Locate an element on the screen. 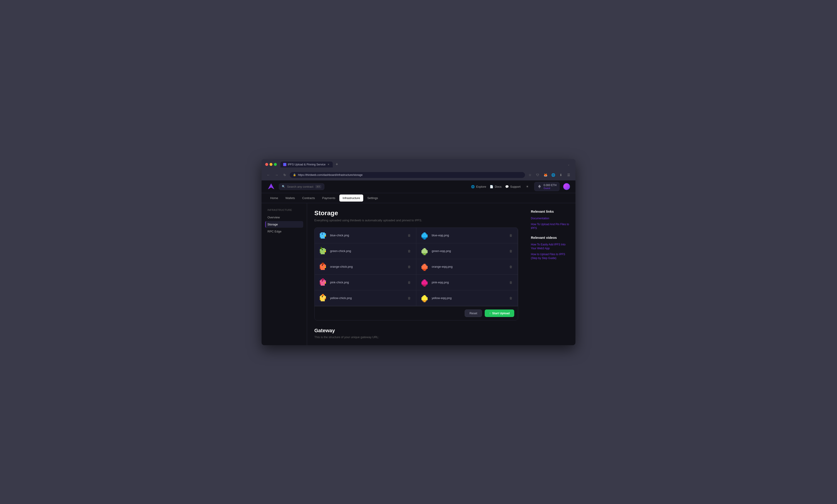 This screenshot has width=837, height=504. relevant-links-title: Relevant links is located at coordinates (550, 211).